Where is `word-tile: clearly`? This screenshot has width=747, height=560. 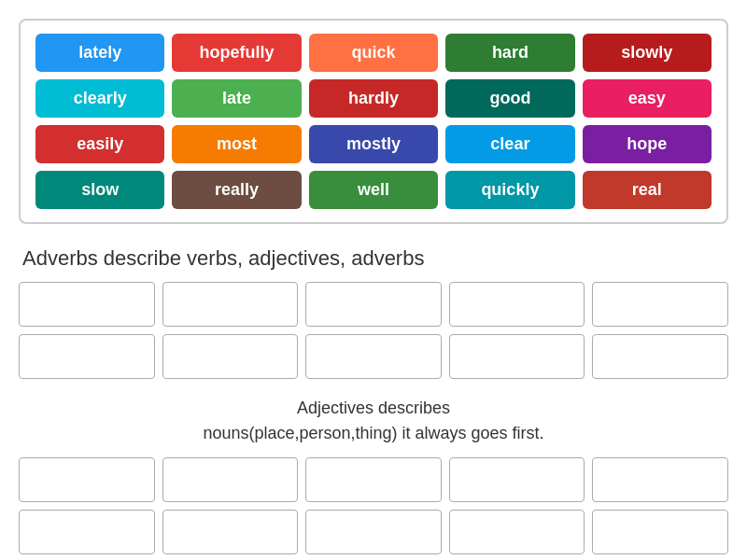
word-tile: clearly is located at coordinates (100, 99).